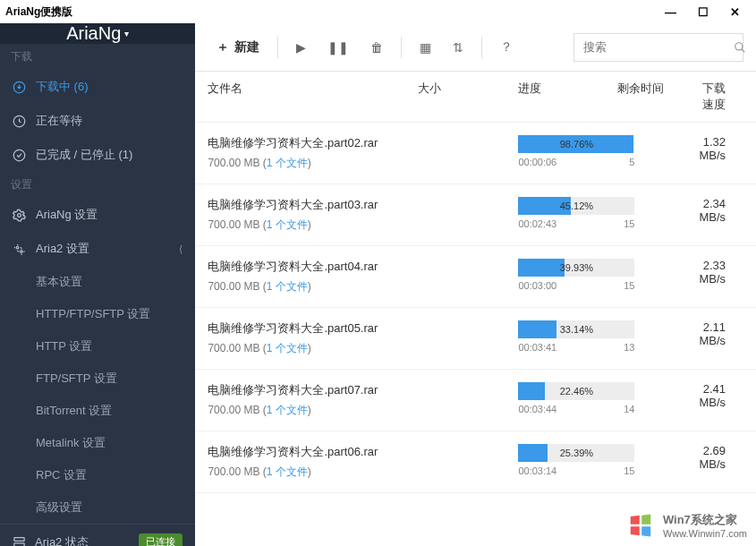 This screenshot has height=546, width=756. I want to click on window-controls: — ☐ ✕, so click(708, 13).